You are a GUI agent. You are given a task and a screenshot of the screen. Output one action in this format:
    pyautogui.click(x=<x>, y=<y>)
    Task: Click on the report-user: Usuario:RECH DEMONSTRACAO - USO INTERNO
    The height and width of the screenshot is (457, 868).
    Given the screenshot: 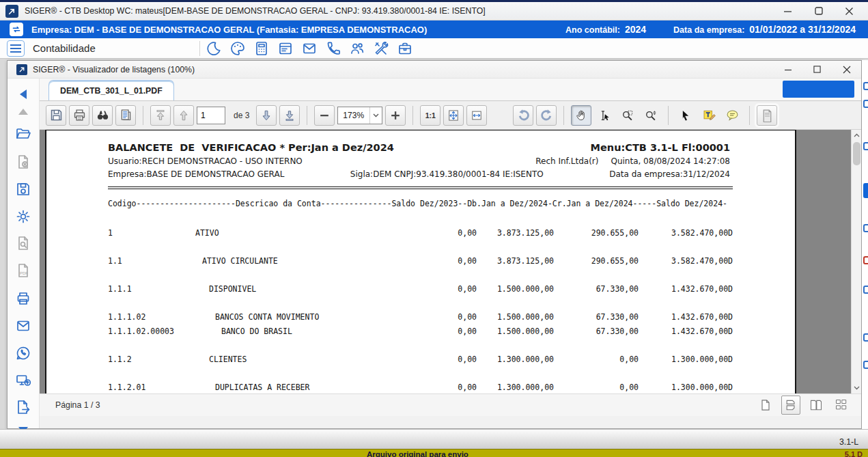 What is the action you would take?
    pyautogui.click(x=205, y=161)
    